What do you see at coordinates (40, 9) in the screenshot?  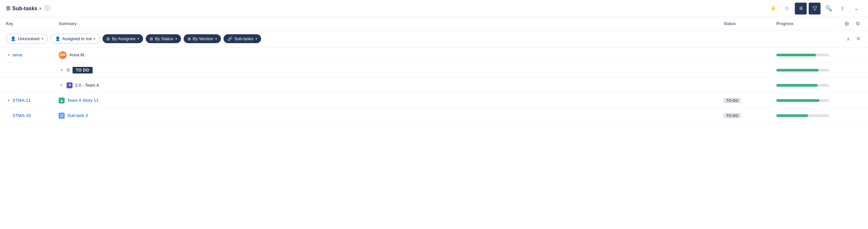 I see `header-chevron: ▾` at bounding box center [40, 9].